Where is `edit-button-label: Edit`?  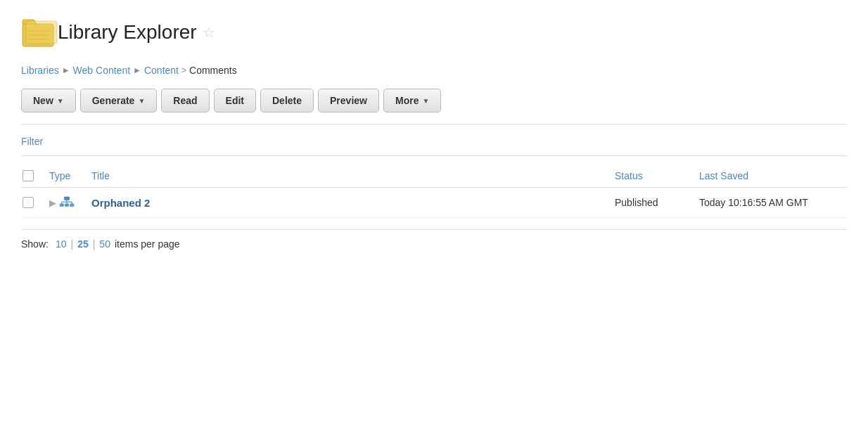
edit-button-label: Edit is located at coordinates (235, 101).